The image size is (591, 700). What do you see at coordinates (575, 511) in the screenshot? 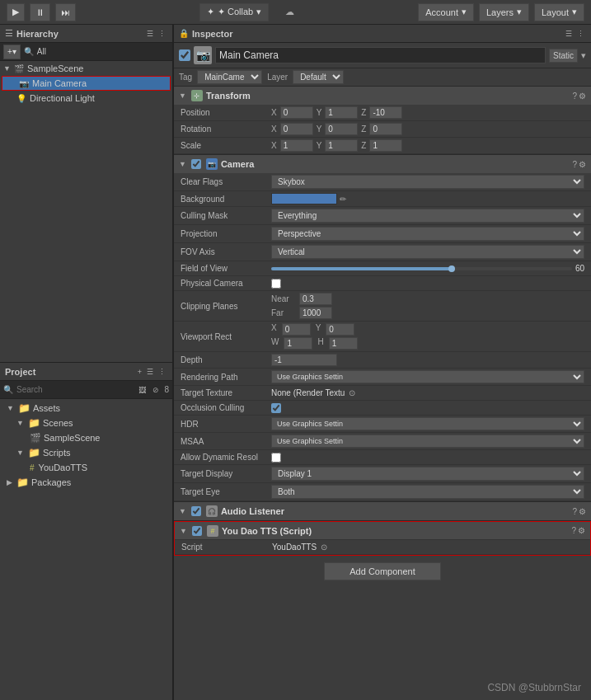
I see `audio-help-btn: ?` at bounding box center [575, 511].